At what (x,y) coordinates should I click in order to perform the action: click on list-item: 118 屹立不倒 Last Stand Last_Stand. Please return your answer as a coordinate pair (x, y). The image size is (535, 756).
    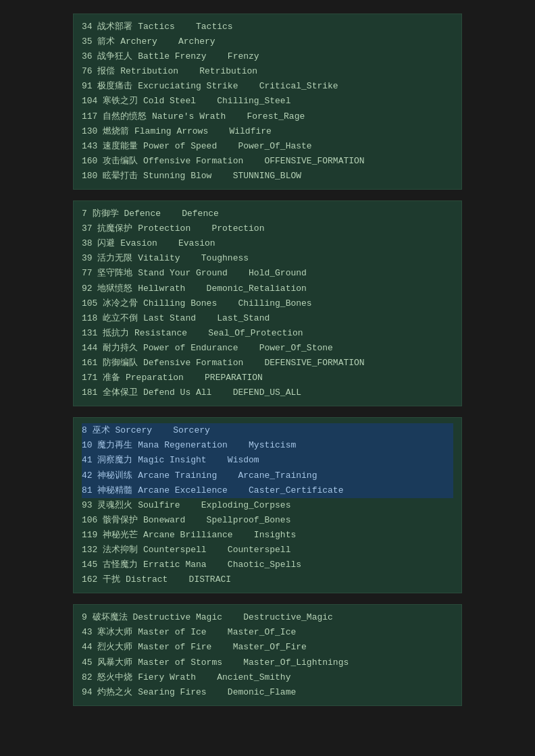
    Looking at the image, I should click on (268, 319).